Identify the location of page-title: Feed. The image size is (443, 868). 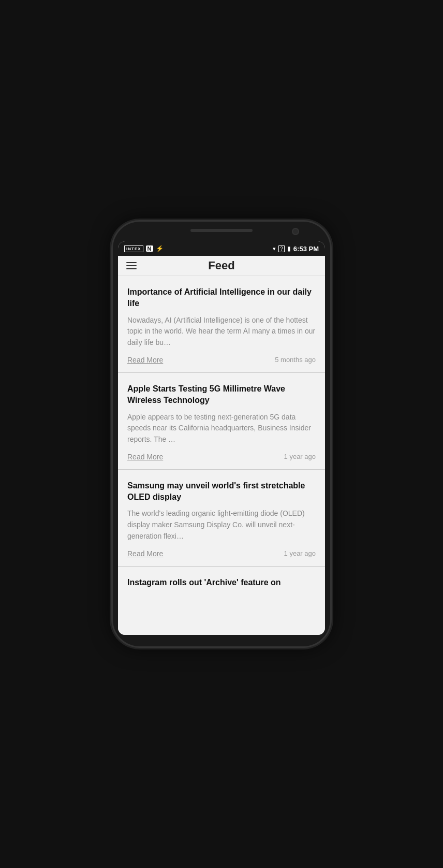
(222, 266).